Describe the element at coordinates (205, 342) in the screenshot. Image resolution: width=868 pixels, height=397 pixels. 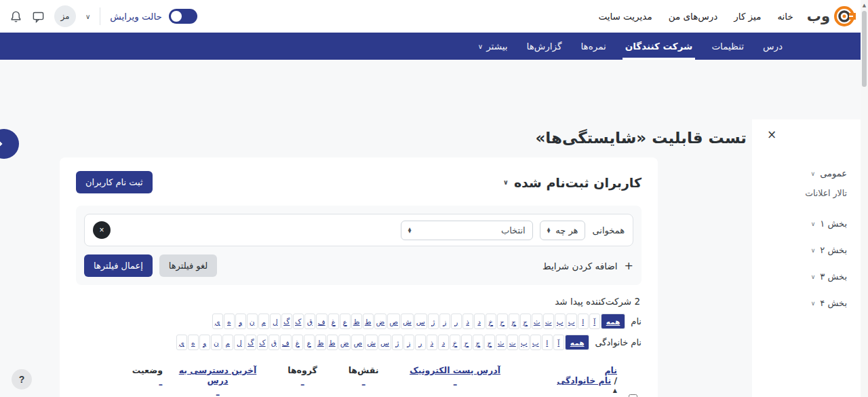
I see `lastname-letter-30: و` at that location.